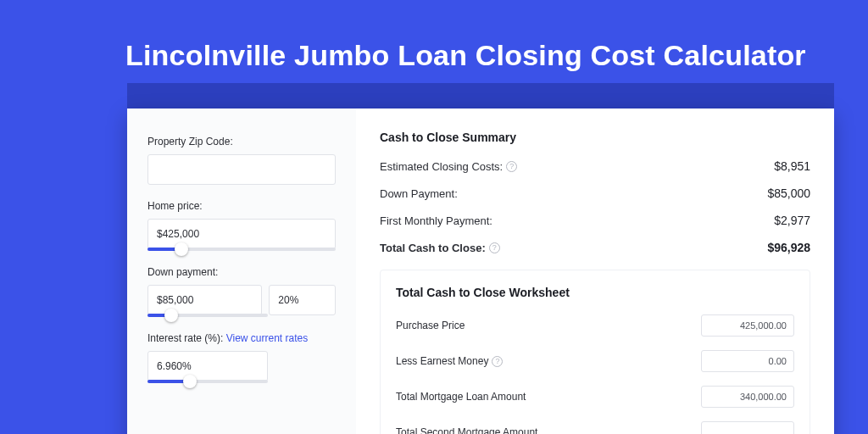 The image size is (868, 434). I want to click on summary-value: $2,977, so click(792, 220).